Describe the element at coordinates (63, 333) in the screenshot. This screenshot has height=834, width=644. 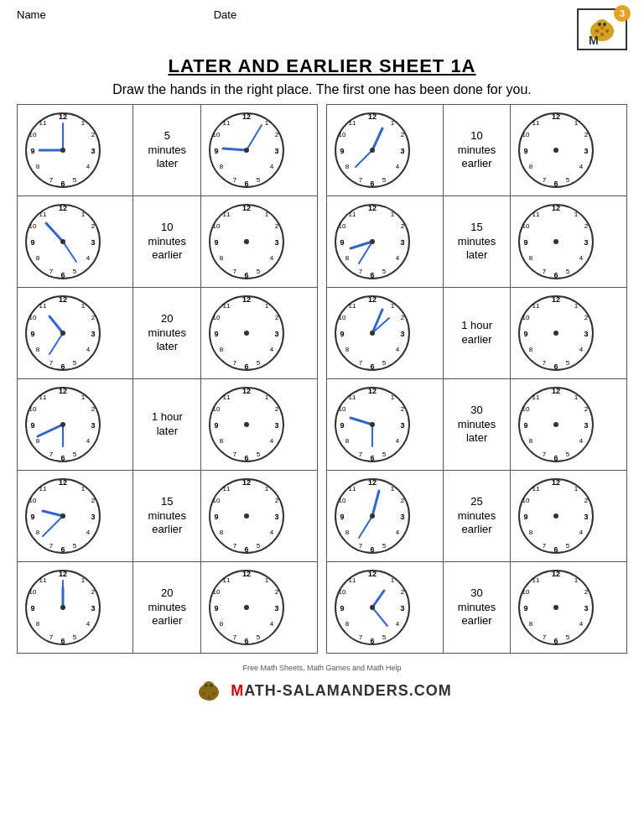
I see `clock-3a: 12 3 6 9 1 2 4 5 7 8 10 11` at that location.